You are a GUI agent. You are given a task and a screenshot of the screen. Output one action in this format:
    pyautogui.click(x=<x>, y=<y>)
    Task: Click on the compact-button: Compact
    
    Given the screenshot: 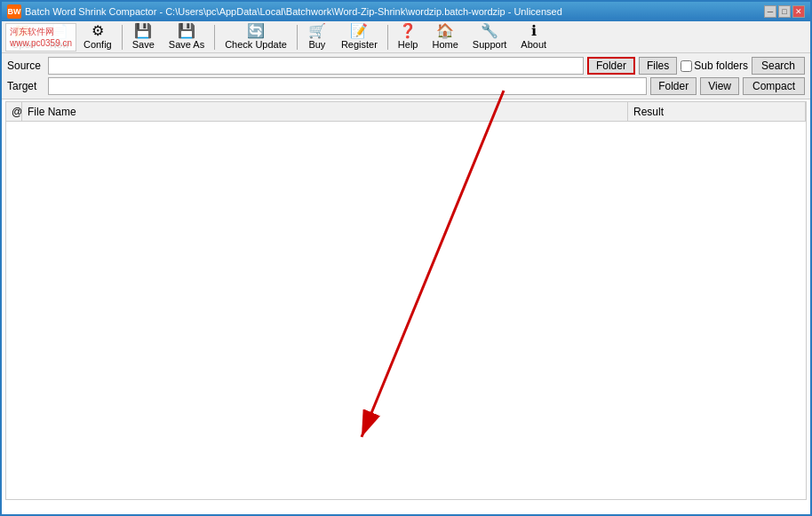 What is the action you would take?
    pyautogui.click(x=774, y=86)
    